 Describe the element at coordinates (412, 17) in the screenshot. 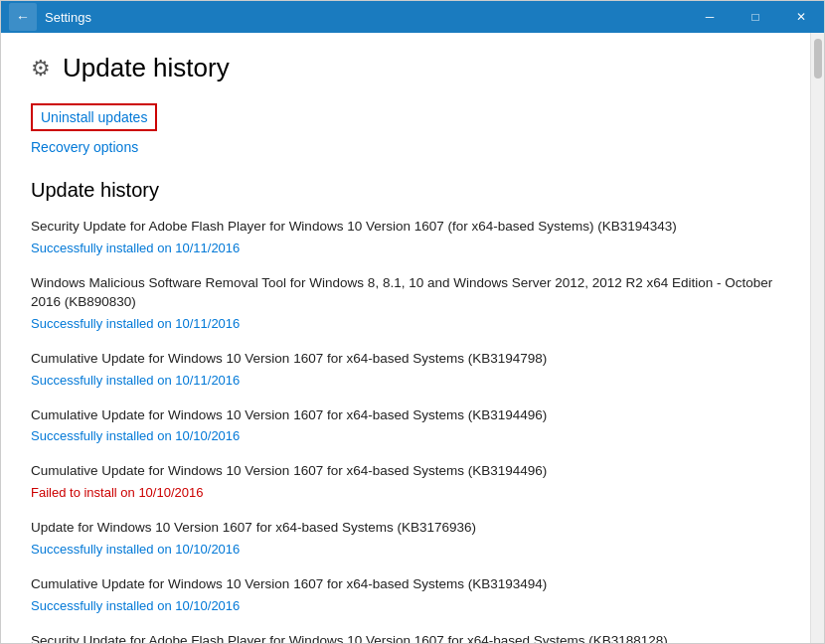

I see `titlebar: ← Settings ─ □ ✕` at that location.